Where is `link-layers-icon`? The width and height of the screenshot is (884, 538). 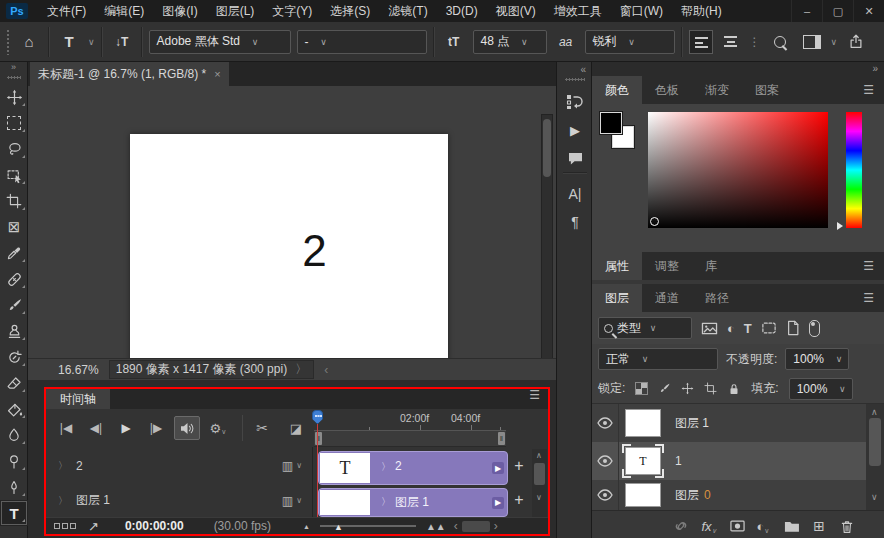
link-layers-icon is located at coordinates (681, 526).